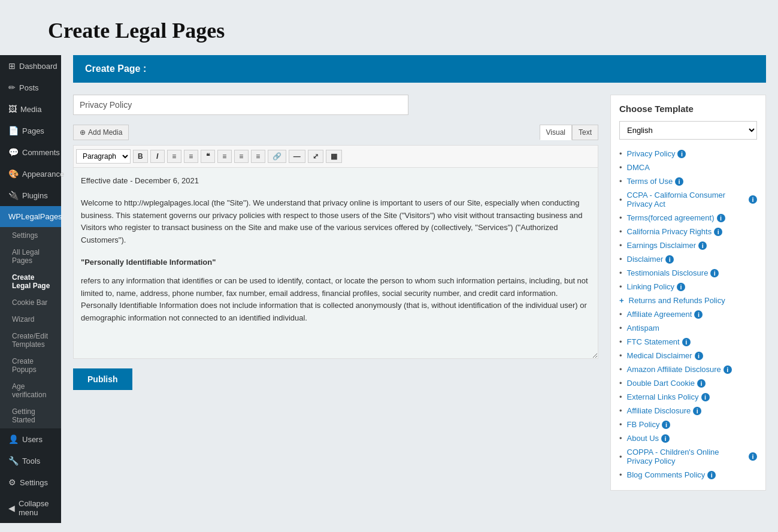  Describe the element at coordinates (31, 391) in the screenshot. I see `sidebar-submenu-age-verification: Age verification` at that location.